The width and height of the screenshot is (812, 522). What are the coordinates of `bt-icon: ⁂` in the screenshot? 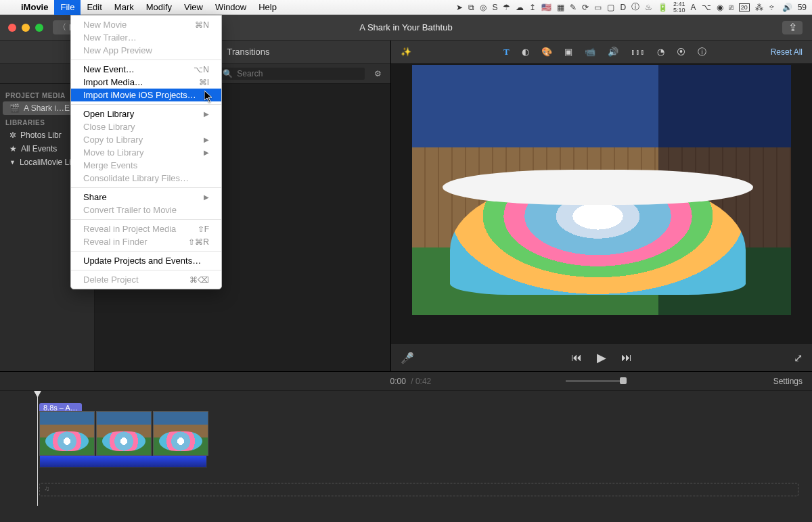 It's located at (759, 7).